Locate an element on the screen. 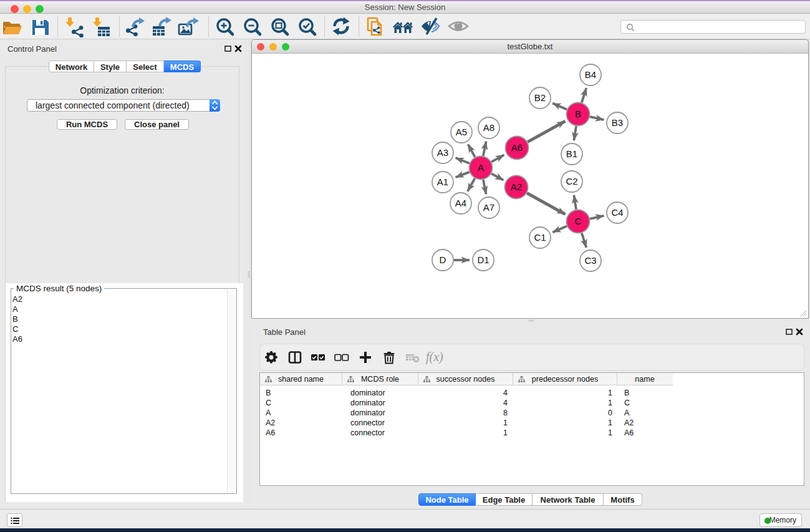 The height and width of the screenshot is (532, 810). svg-text: A7 is located at coordinates (489, 207).